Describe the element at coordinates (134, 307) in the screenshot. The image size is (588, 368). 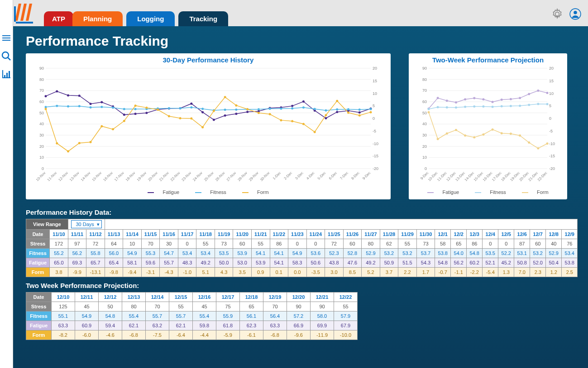
I see `stress-cell: 80` at that location.